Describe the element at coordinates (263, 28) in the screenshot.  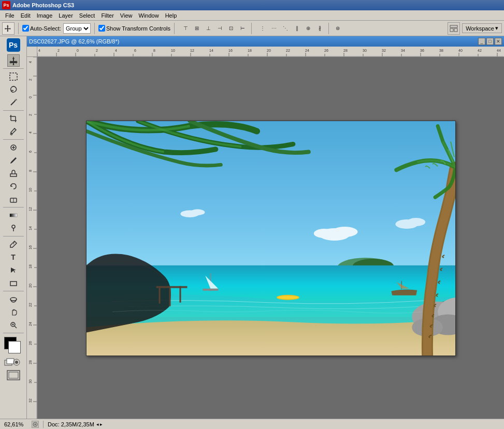
I see `dist-top-btn: ⋮` at that location.